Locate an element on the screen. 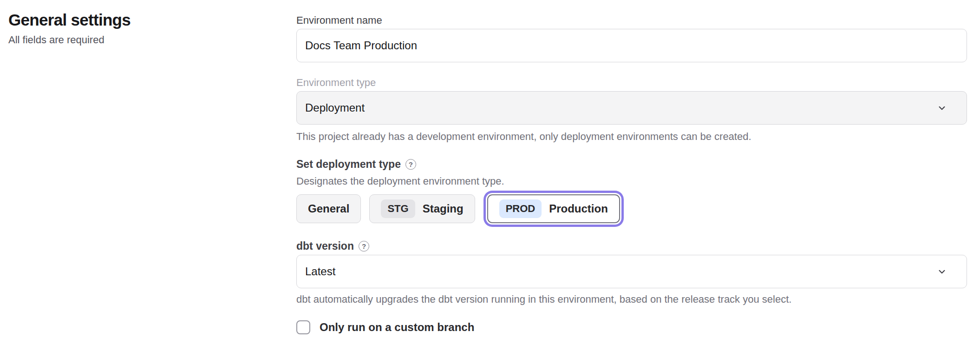  deployment-type-label: Set deployment type is located at coordinates (348, 164).